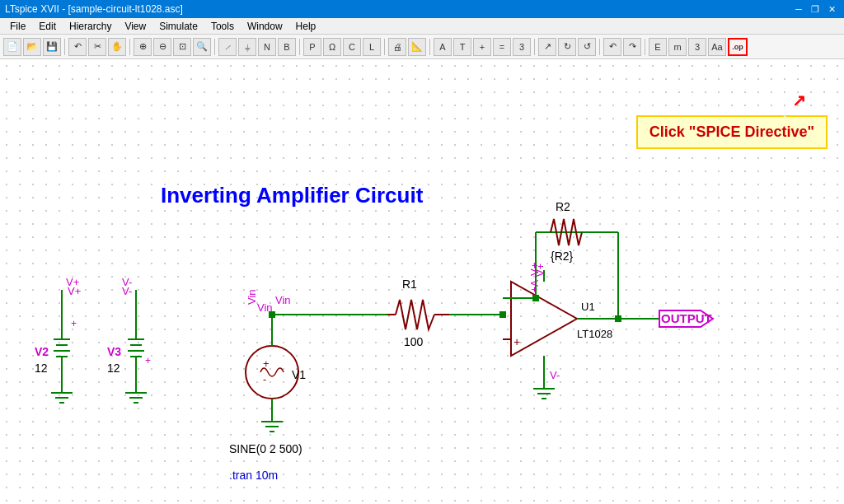 The height and width of the screenshot is (504, 844). What do you see at coordinates (178, 26) in the screenshot?
I see `menu-simulate: Simulate` at bounding box center [178, 26].